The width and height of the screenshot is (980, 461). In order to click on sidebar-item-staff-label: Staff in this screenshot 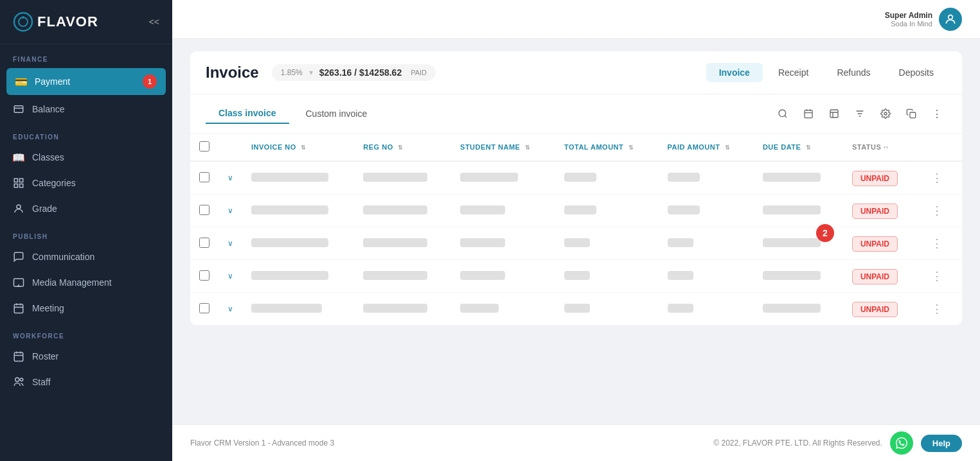, I will do `click(41, 382)`.